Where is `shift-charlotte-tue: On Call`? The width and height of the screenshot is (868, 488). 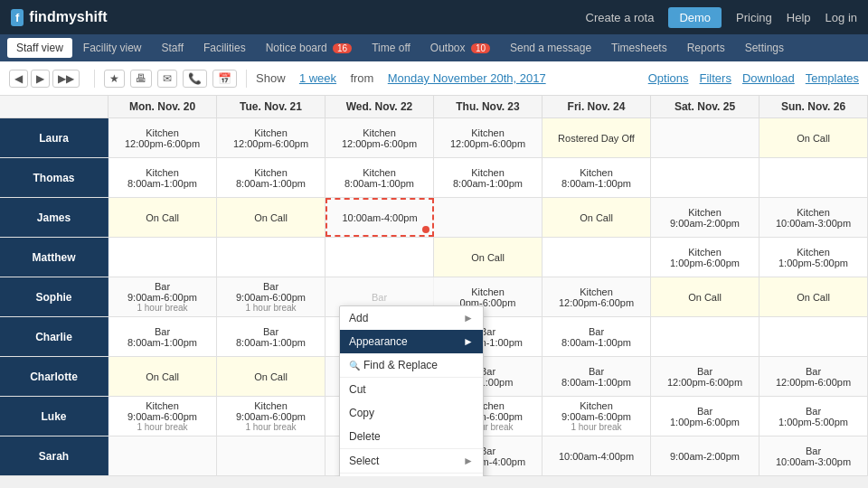
shift-charlotte-tue: On Call is located at coordinates (271, 376).